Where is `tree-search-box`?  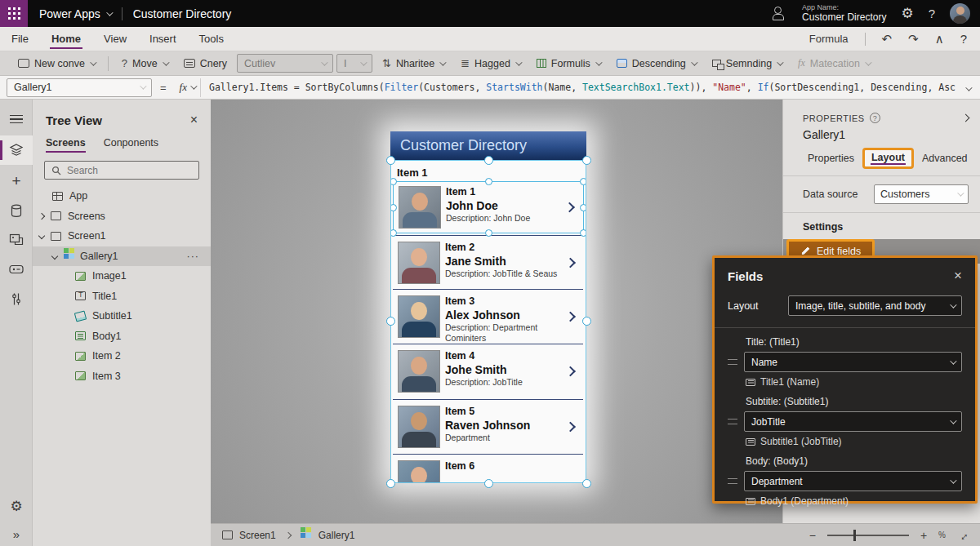 tree-search-box is located at coordinates (122, 170).